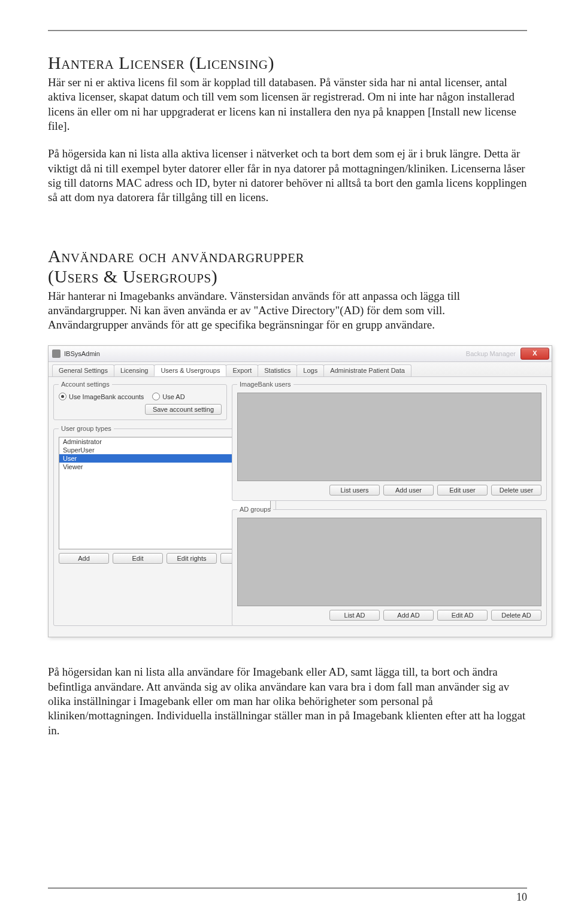  What do you see at coordinates (300, 369) in the screenshot?
I see `tab-bar: General Settings Licensing Users & Userg…` at bounding box center [300, 369].